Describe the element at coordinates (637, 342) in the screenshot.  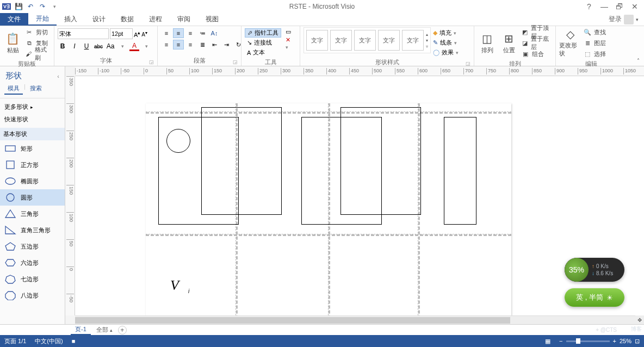
I see `fit-window-button: ⊡` at that location.